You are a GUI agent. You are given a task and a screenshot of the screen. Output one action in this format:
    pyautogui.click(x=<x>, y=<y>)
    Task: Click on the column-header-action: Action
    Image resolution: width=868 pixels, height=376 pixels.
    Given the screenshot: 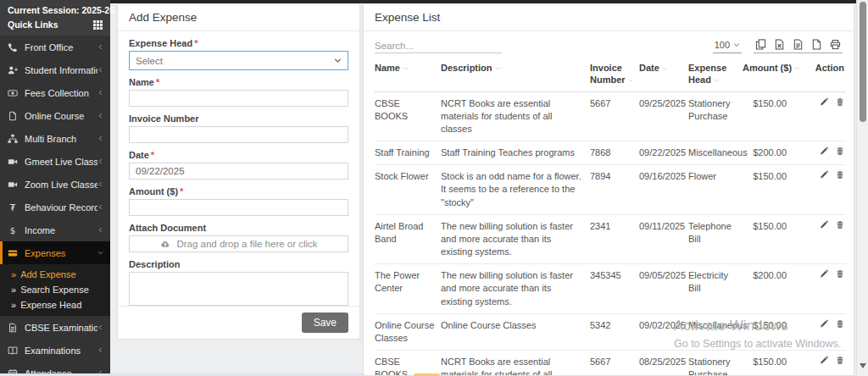 What is the action you would take?
    pyautogui.click(x=826, y=75)
    